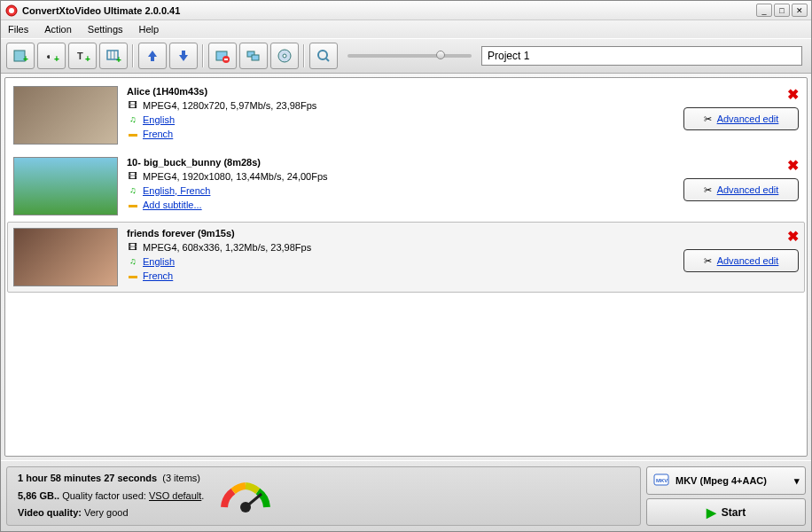  I want to click on svg-text: MKV, so click(661, 481).